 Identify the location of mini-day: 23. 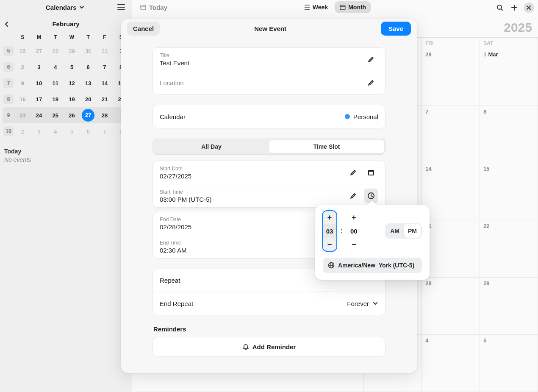
(22, 115).